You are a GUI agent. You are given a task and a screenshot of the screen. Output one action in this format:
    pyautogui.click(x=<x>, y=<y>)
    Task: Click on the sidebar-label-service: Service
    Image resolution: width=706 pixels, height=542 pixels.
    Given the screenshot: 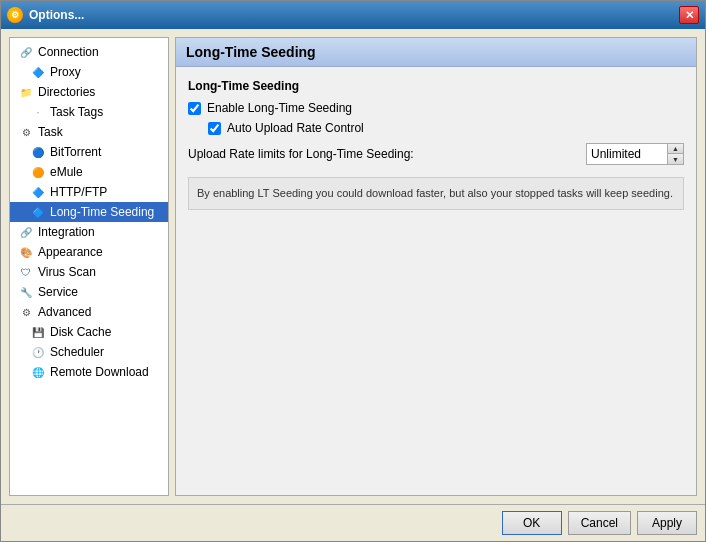 What is the action you would take?
    pyautogui.click(x=58, y=292)
    